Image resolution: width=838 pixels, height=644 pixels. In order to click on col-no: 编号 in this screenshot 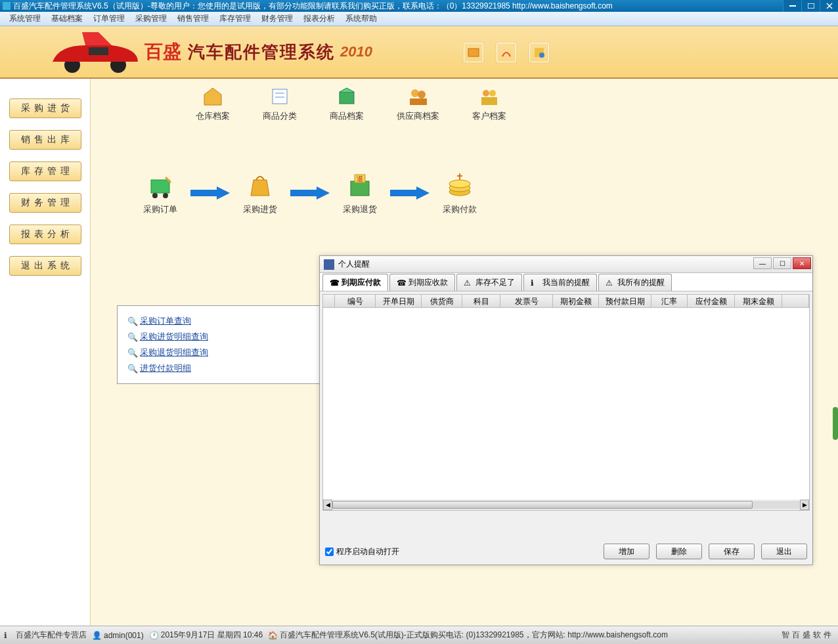, I will do `click(355, 301)`.